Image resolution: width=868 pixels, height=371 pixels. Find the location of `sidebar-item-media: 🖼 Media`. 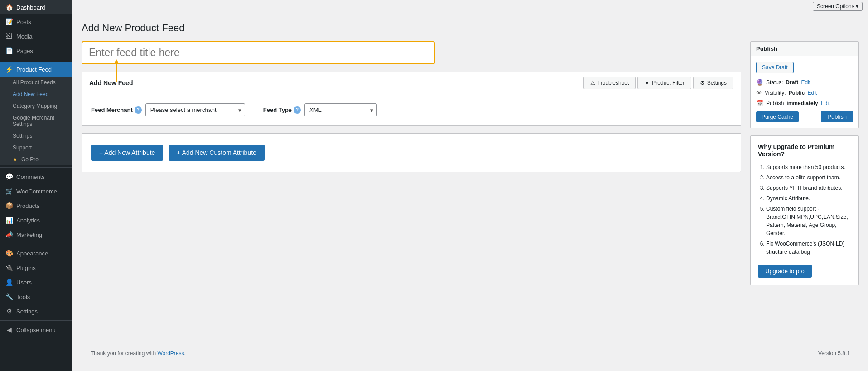

sidebar-item-media: 🖼 Media is located at coordinates (36, 36).